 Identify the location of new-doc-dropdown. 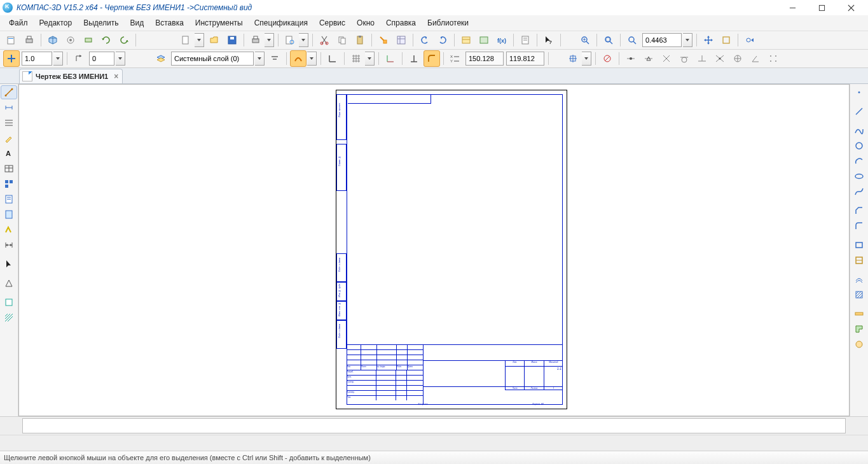
(200, 40).